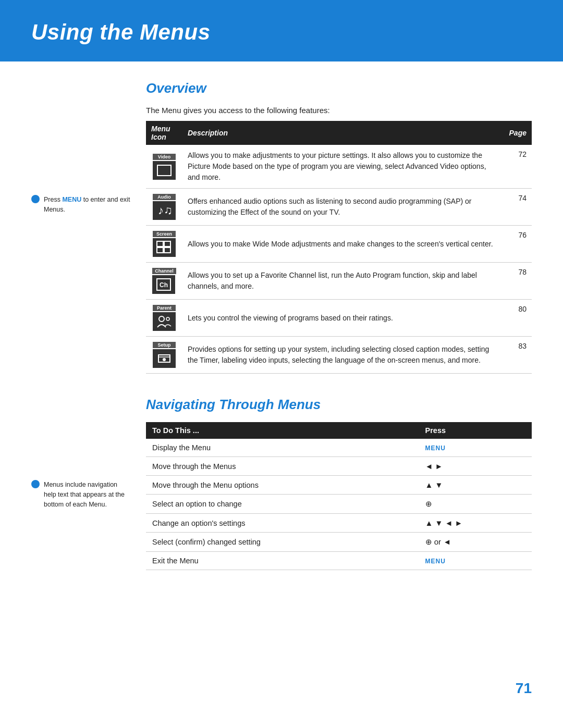 The height and width of the screenshot is (728, 563). What do you see at coordinates (164, 318) in the screenshot?
I see `menu-icon-cell: Parent` at bounding box center [164, 318].